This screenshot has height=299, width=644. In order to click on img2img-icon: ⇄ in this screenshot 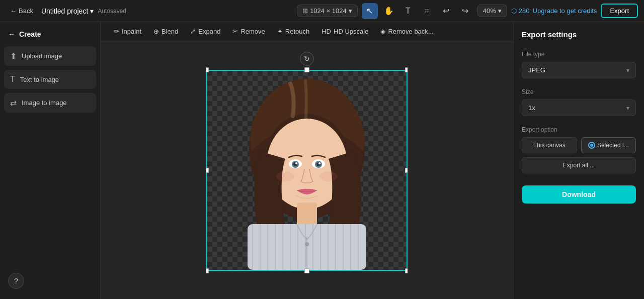, I will do `click(13, 103)`.